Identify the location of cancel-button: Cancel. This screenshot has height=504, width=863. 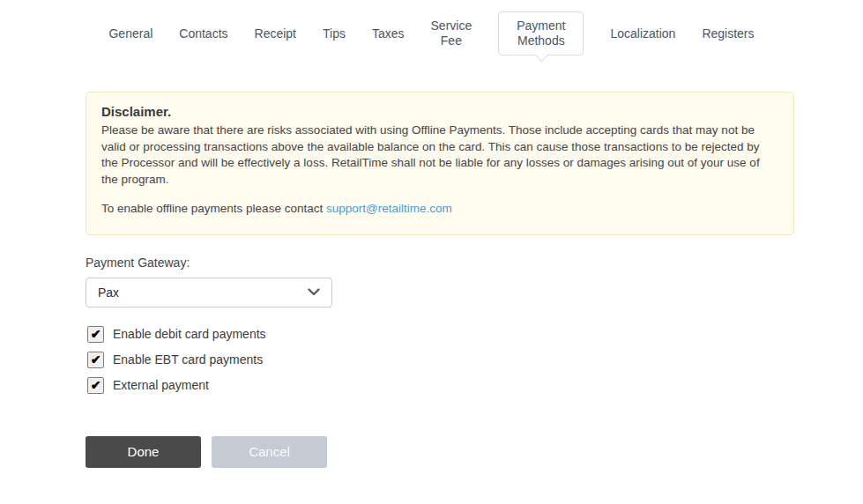
(270, 452).